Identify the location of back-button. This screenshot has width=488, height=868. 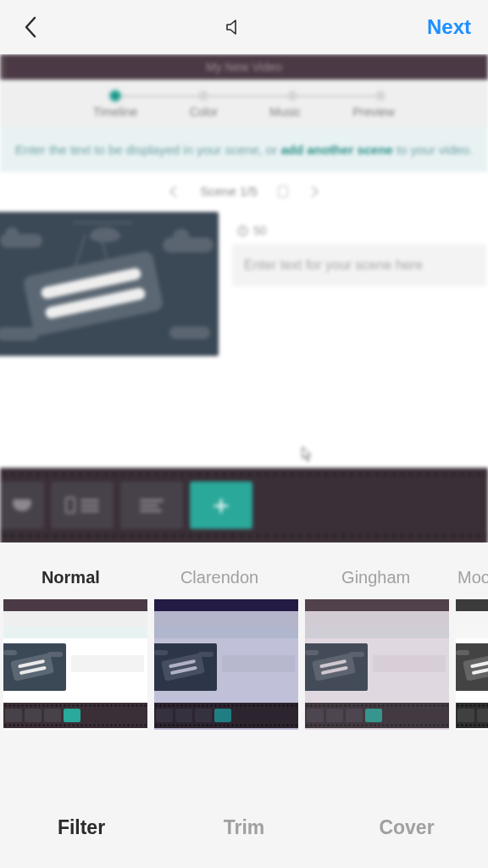
(30, 27).